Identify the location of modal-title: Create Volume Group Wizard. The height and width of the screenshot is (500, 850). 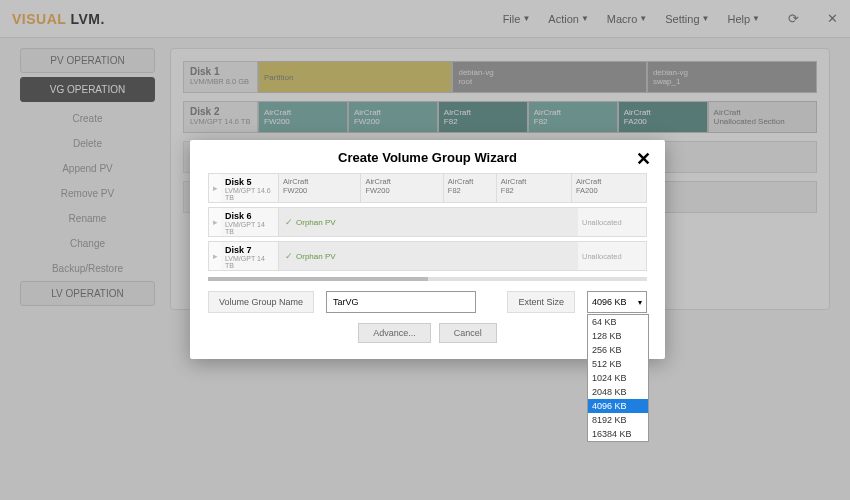
(428, 158).